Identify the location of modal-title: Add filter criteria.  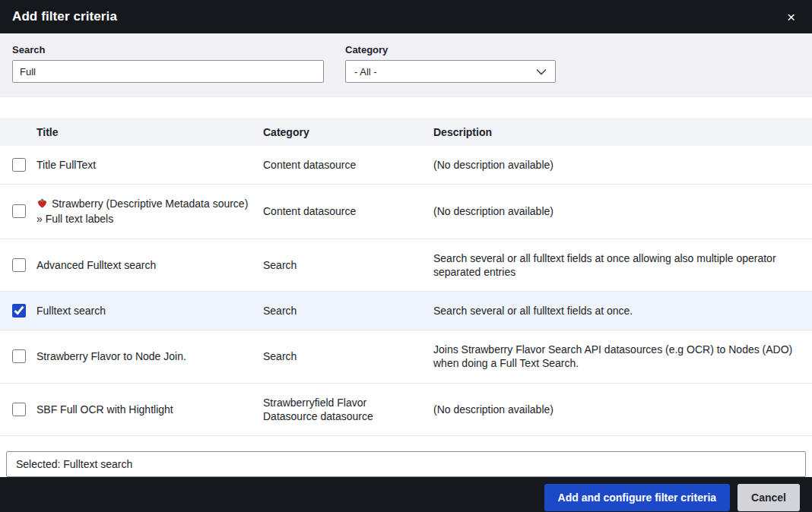
(397, 17).